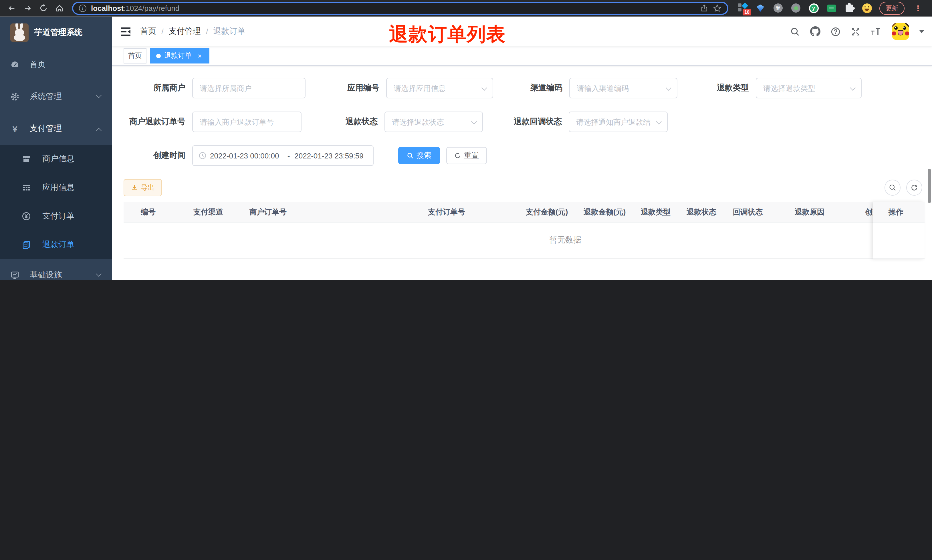  What do you see at coordinates (180, 56) in the screenshot?
I see `tab-refund-order: 退款订单` at bounding box center [180, 56].